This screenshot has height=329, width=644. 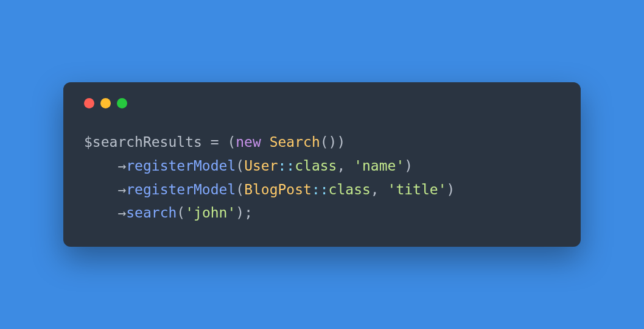 I want to click on window-traffic-lights, so click(x=322, y=104).